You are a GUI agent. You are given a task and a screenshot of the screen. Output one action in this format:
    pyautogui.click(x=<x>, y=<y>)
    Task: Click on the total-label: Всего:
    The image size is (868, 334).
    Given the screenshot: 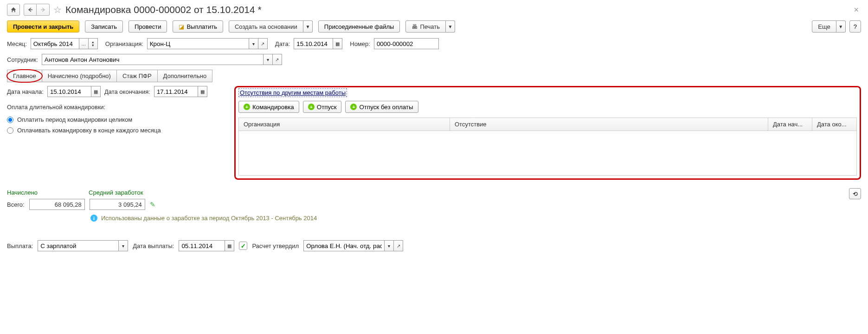 What is the action you would take?
    pyautogui.click(x=16, y=204)
    